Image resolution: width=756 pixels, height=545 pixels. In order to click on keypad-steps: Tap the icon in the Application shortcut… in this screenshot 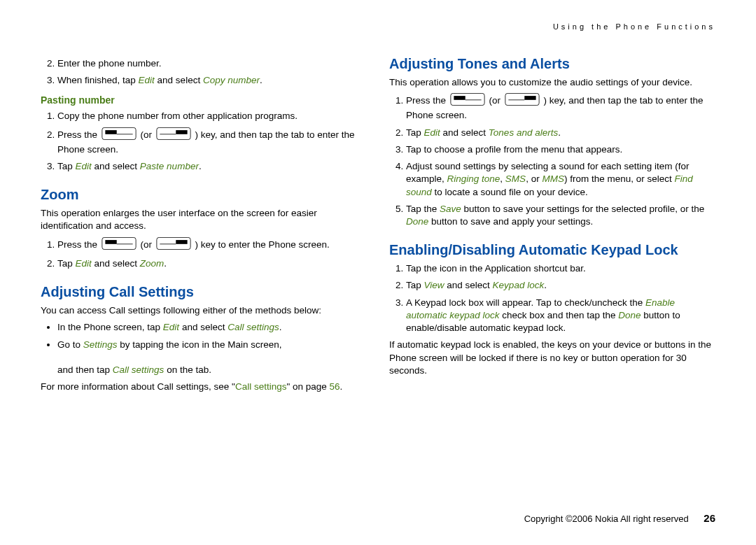, I will do `click(552, 298)`.